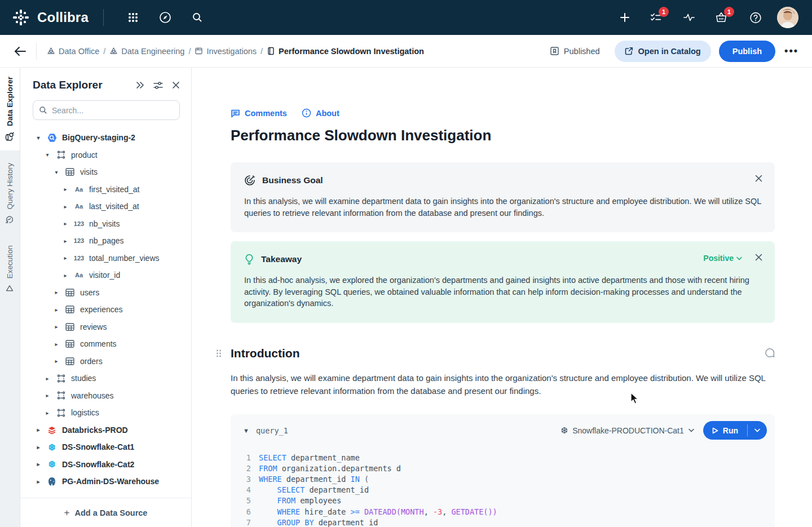 The image size is (812, 527). What do you see at coordinates (625, 17) in the screenshot?
I see `create-plus-icon` at bounding box center [625, 17].